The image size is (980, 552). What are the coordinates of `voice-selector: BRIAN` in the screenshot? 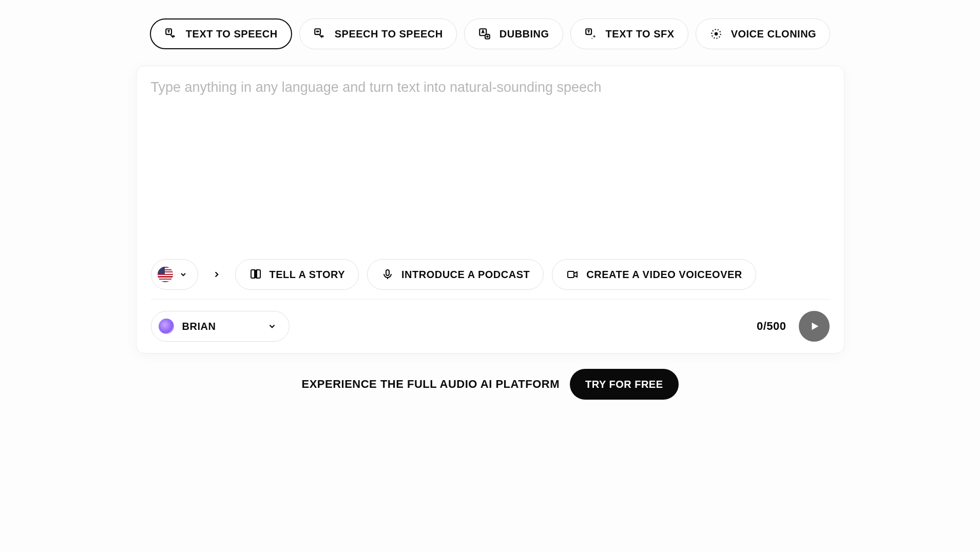 It's located at (220, 326).